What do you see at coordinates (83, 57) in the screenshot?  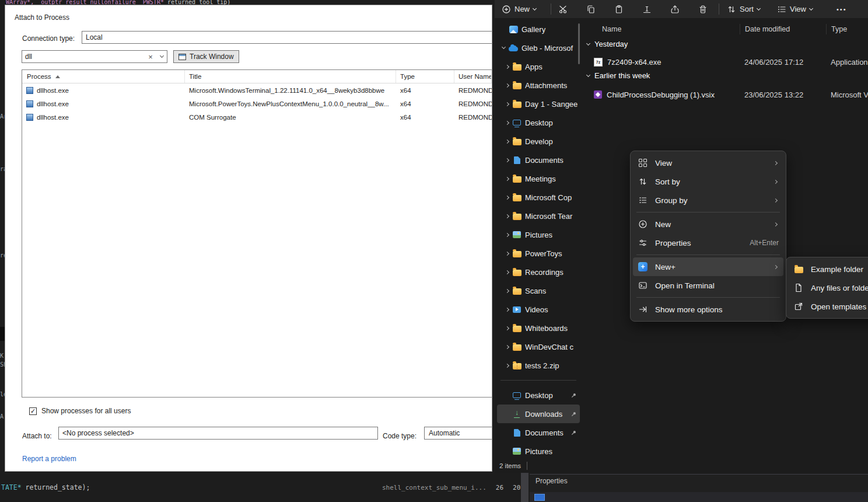 I see `filter-value: dll` at bounding box center [83, 57].